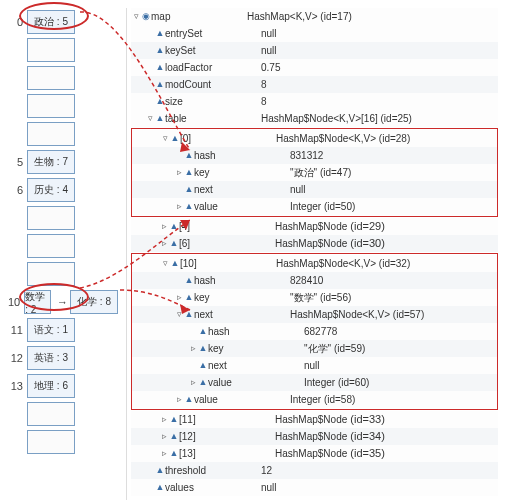 Image resolution: width=506 pixels, height=500 pixels. Describe the element at coordinates (314, 16) in the screenshot. I see `tree-row: ▿ ◉ map HashMap<K,V> (id=17)` at that location.